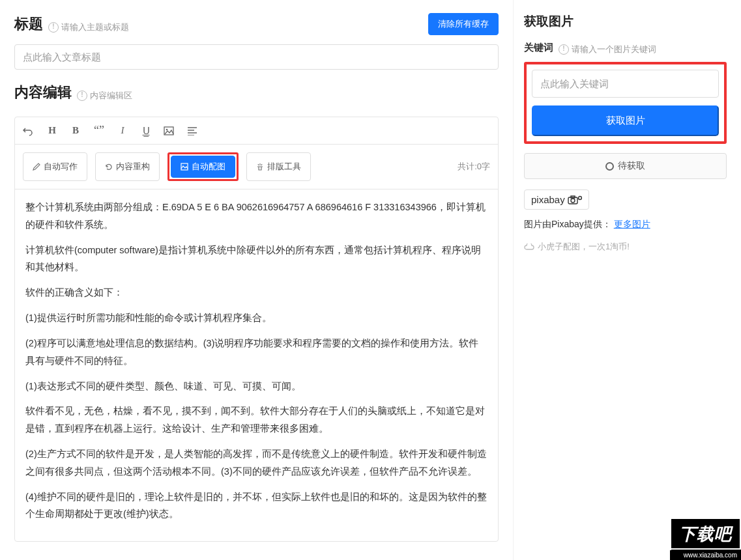  I want to click on paragraph: (4)维护不同的硬件是旧的，理论上软件是旧的，并不坏，但实际上软件也是旧的和坏的…, so click(257, 506).